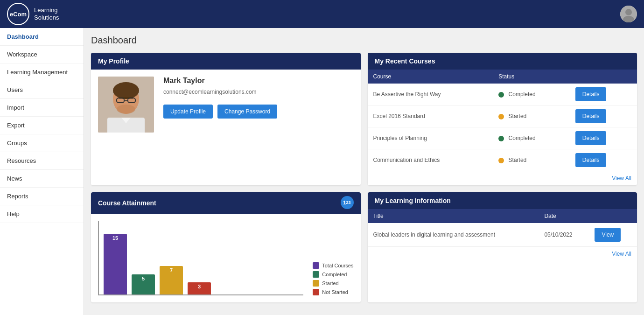 The width and height of the screenshot is (644, 315). I want to click on user-avatar, so click(629, 14).